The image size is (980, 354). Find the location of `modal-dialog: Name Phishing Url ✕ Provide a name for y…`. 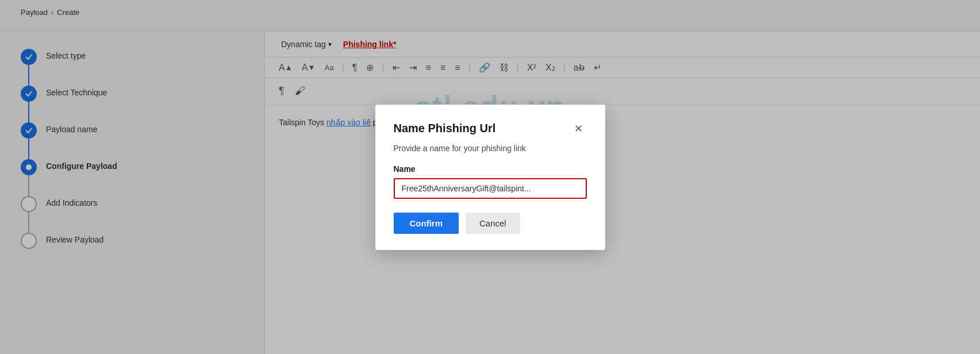

modal-dialog: Name Phishing Url ✕ Provide a name for y… is located at coordinates (490, 177).